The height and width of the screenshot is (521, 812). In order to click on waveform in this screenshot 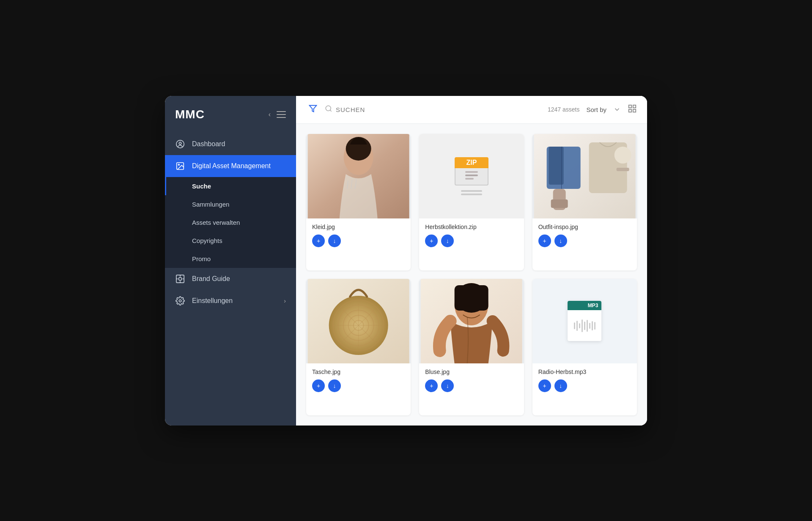, I will do `click(584, 326)`.